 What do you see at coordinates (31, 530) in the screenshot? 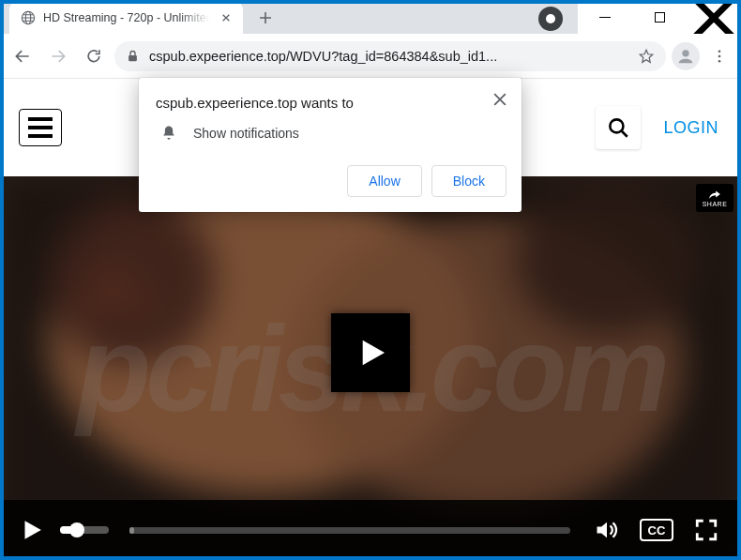
I see `play-pause-button` at bounding box center [31, 530].